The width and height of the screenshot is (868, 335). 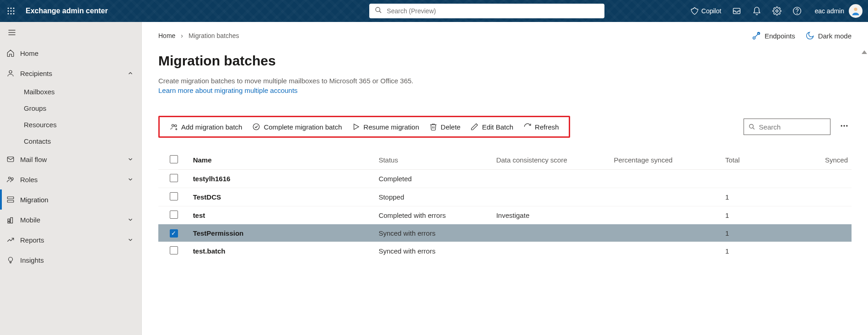 What do you see at coordinates (777, 11) in the screenshot?
I see `gear-icon` at bounding box center [777, 11].